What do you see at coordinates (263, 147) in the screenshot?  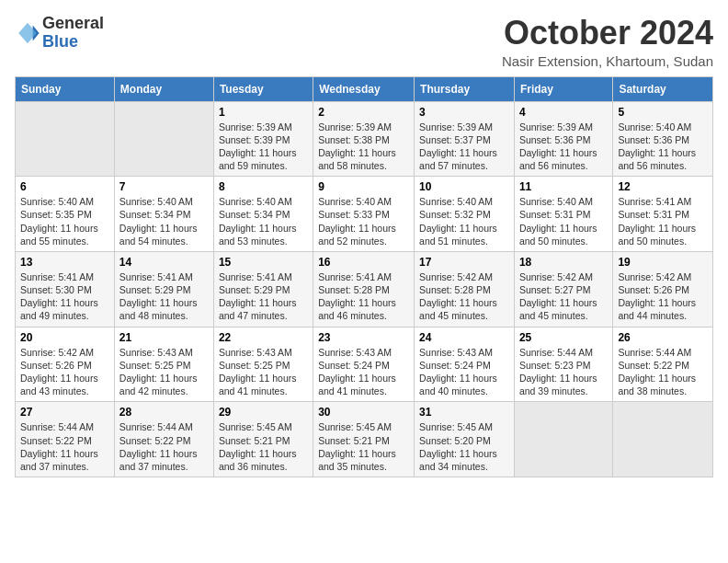 I see `cell-content: Sunrise: 5:39 AM Sunset: 5:39 PM Dayligh…` at bounding box center [263, 147].